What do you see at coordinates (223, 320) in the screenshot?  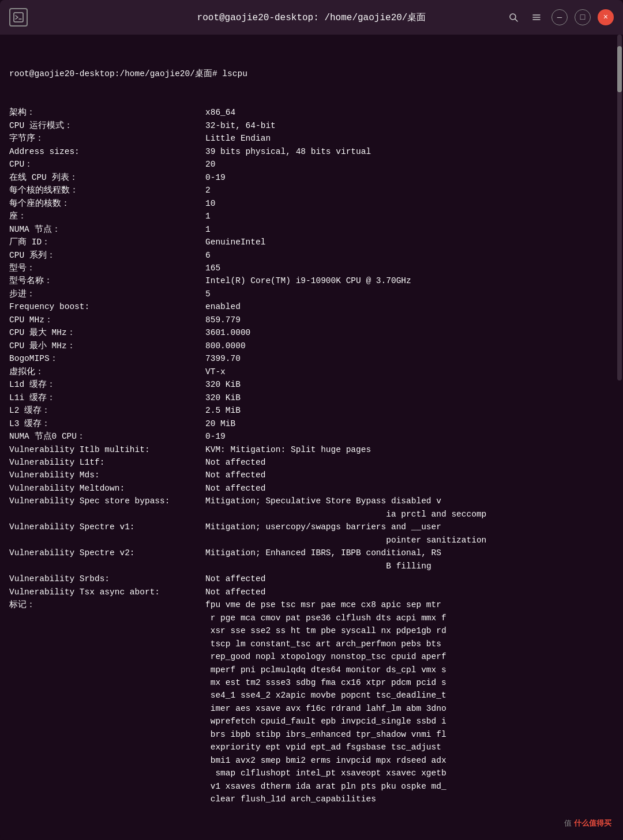 I see `row-value: 859.779` at bounding box center [223, 320].